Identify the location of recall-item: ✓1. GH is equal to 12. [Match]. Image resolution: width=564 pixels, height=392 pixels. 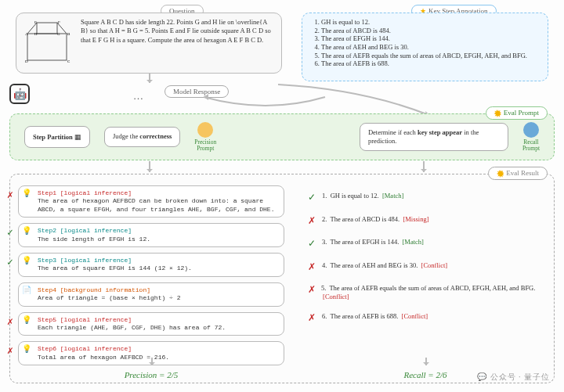
(425, 198).